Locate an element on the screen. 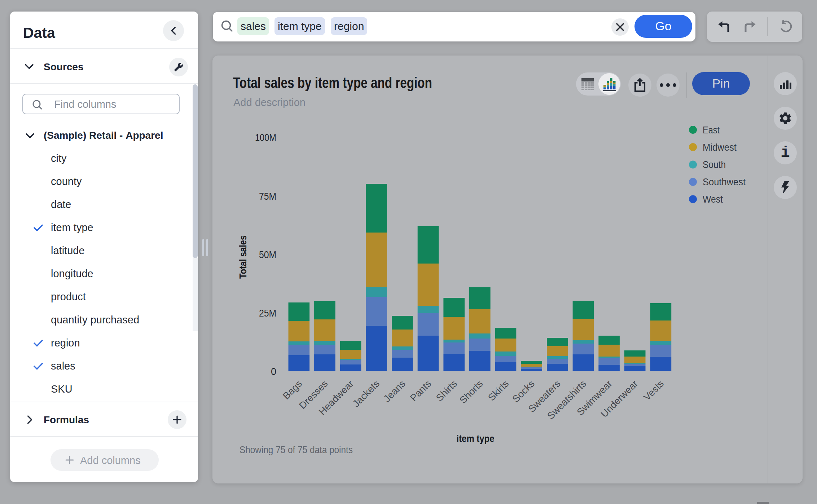  svg-text: 75M is located at coordinates (268, 196).